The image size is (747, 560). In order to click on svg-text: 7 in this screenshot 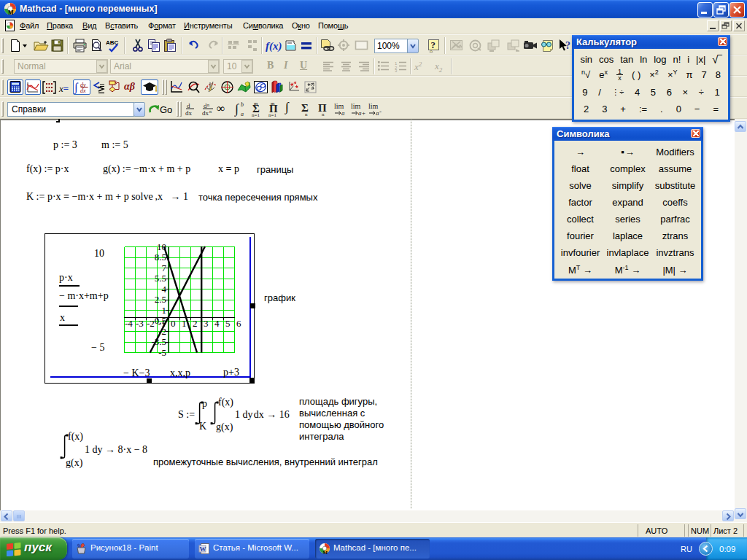, I will do `click(165, 268)`.